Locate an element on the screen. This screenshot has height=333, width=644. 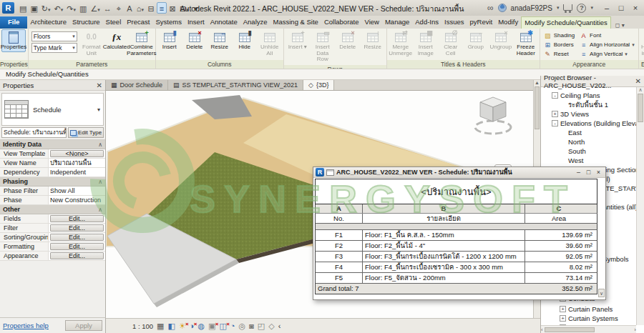
collapse-icon: ‹ is located at coordinates (280, 326).